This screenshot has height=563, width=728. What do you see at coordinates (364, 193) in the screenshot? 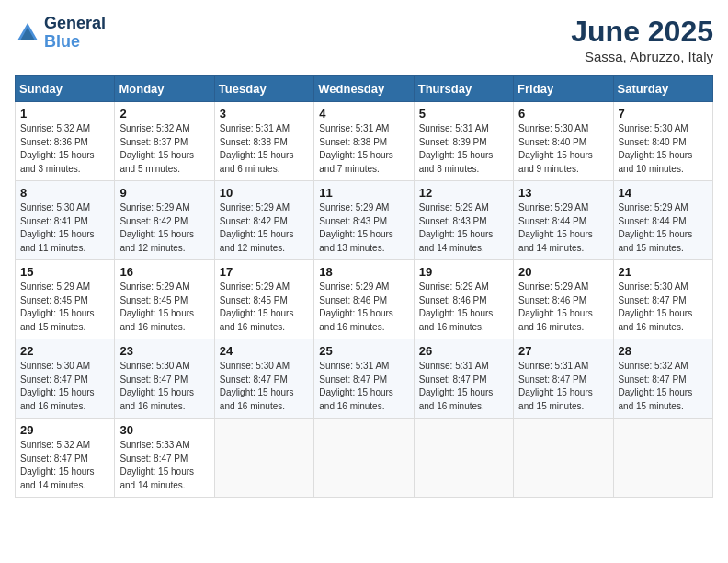
I see `day-number: 11` at bounding box center [364, 193].